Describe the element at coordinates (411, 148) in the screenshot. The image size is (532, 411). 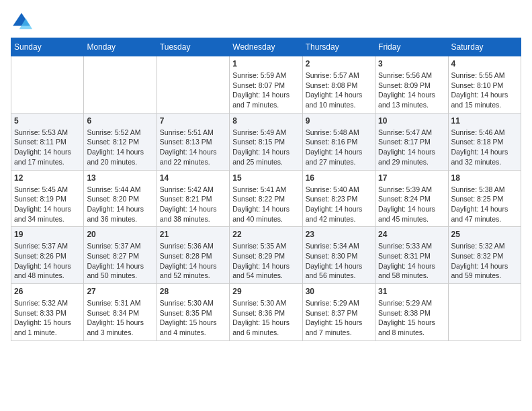
I see `day-info: Sunrise: 5:47 AM Sunset: 8:17 PM Dayligh…` at that location.